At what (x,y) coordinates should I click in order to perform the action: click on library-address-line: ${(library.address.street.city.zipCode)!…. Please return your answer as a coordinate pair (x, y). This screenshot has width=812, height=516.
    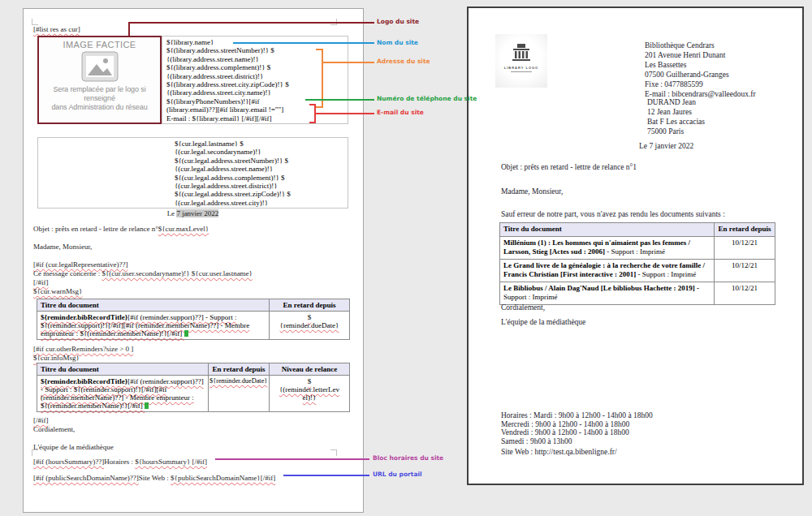
    Looking at the image, I should click on (257, 84).